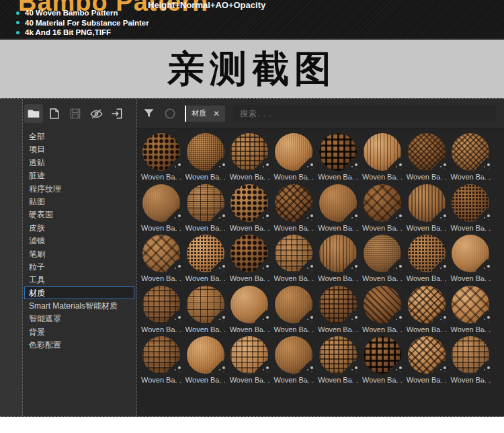  Describe the element at coordinates (79, 202) in the screenshot. I see `sidebar-category-item: 贴图` at that location.